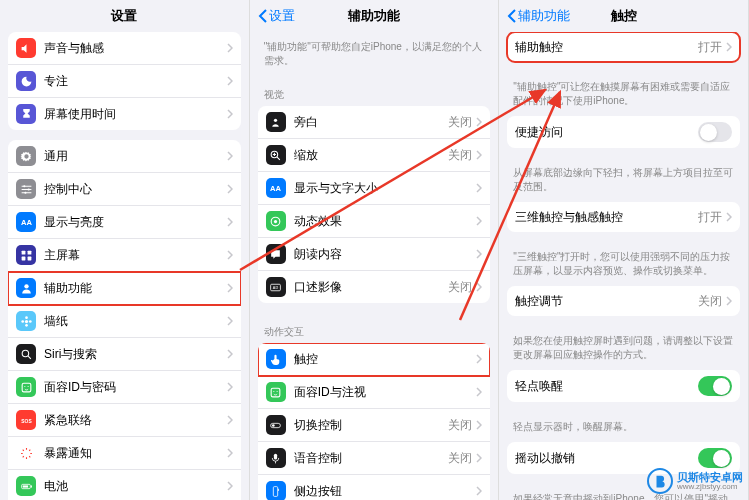  Describe the element at coordinates (276, 425) in the screenshot. I see `switch-icon` at that location.